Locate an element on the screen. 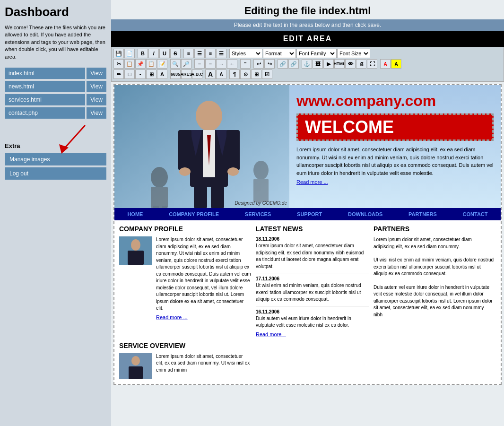 The height and width of the screenshot is (426, 504). file-row-index: index.html View is located at coordinates (56, 73).